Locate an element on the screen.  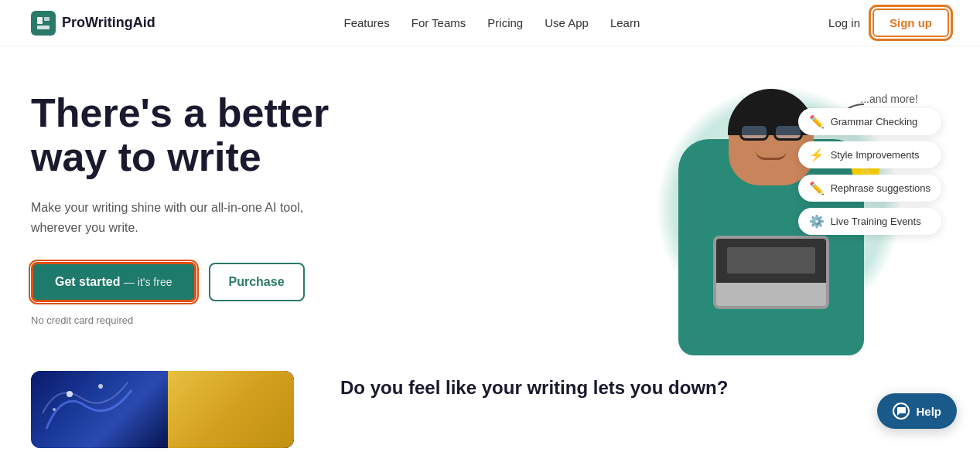
navbar: ProWritingAid Features For Teams Pricing… is located at coordinates (490, 23).